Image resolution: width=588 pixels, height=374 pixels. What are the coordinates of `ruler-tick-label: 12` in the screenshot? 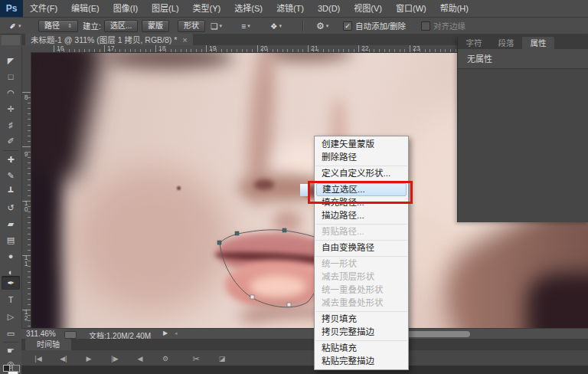 It's located at (26, 314).